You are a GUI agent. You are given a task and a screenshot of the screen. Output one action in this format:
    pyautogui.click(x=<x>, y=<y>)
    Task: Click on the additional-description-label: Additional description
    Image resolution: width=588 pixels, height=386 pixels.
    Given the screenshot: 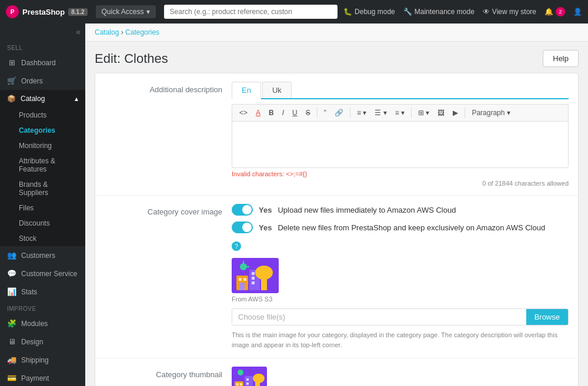 What is the action you would take?
    pyautogui.click(x=163, y=88)
    